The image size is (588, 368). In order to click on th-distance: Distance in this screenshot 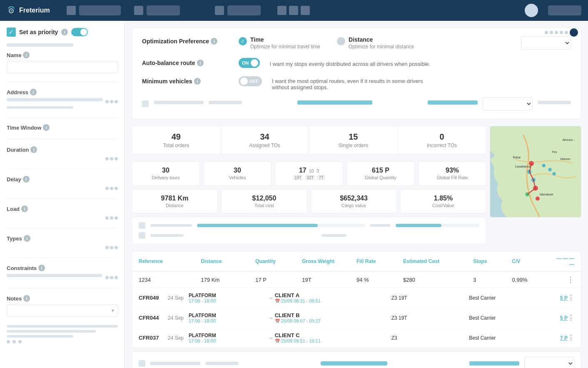, I will do `click(228, 261)`.